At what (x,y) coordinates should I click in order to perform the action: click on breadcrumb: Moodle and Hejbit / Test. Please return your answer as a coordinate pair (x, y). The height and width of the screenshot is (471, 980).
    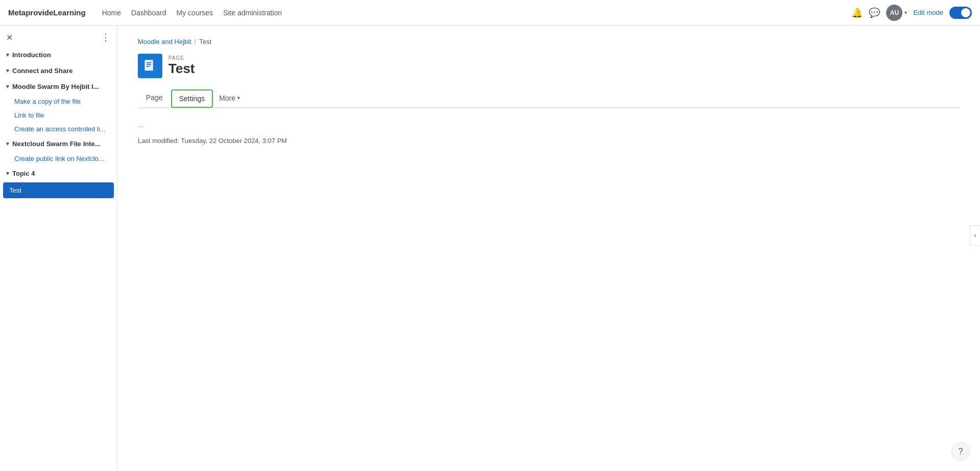
    Looking at the image, I should click on (549, 42).